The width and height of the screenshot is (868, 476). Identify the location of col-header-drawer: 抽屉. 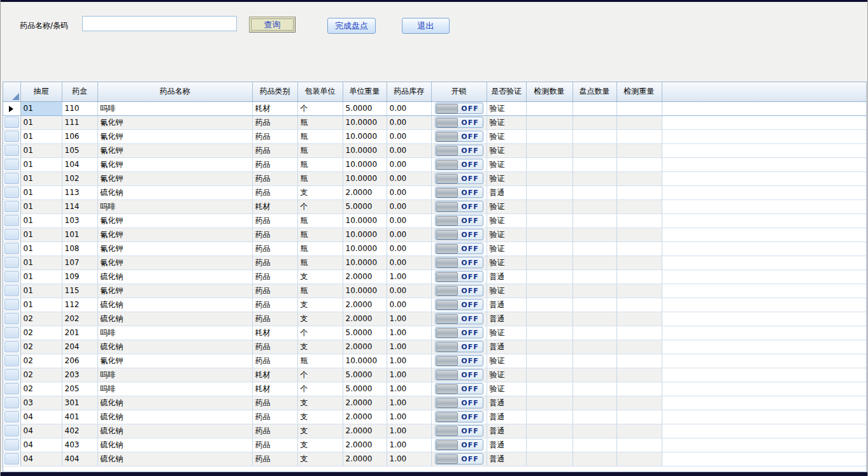
(41, 92).